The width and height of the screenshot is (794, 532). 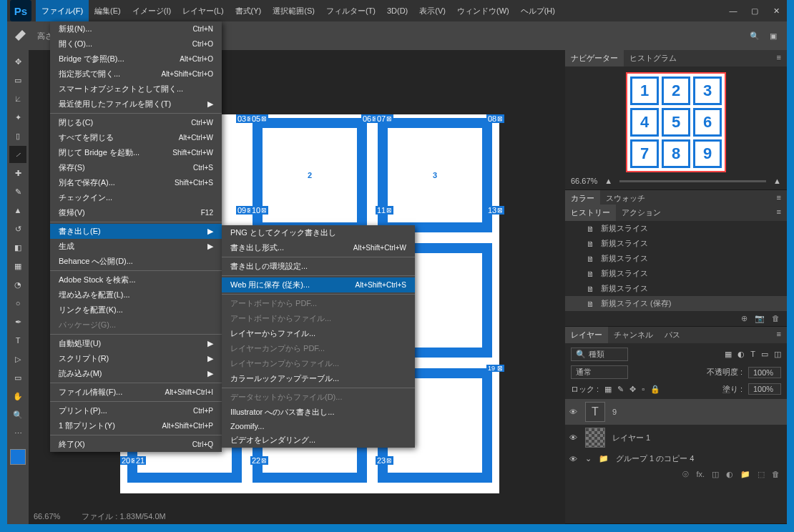 What do you see at coordinates (643, 389) in the screenshot?
I see `lock-artboard-icon: ▫` at bounding box center [643, 389].